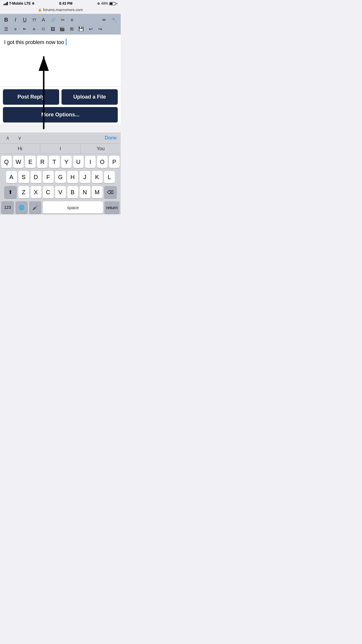 The image size is (362, 644). What do you see at coordinates (114, 20) in the screenshot?
I see `wrench-button: 🔧` at bounding box center [114, 20].